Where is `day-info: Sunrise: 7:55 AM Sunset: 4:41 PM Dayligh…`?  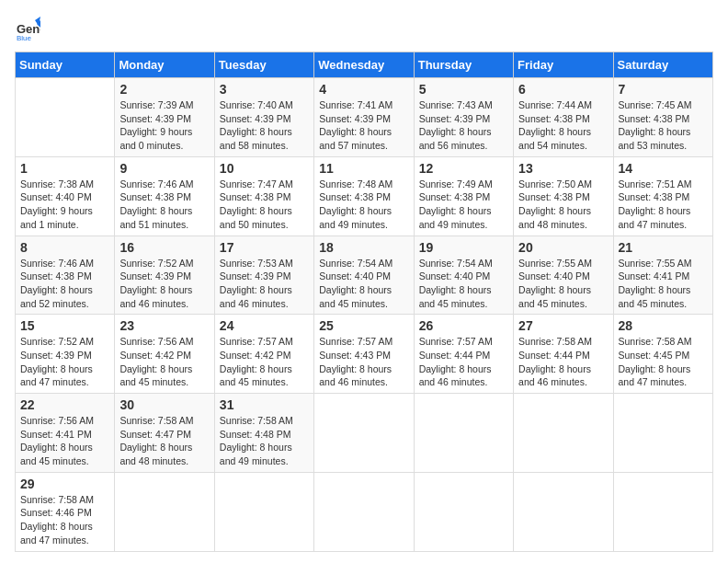
day-info: Sunrise: 7:55 AM Sunset: 4:41 PM Dayligh… is located at coordinates (664, 283).